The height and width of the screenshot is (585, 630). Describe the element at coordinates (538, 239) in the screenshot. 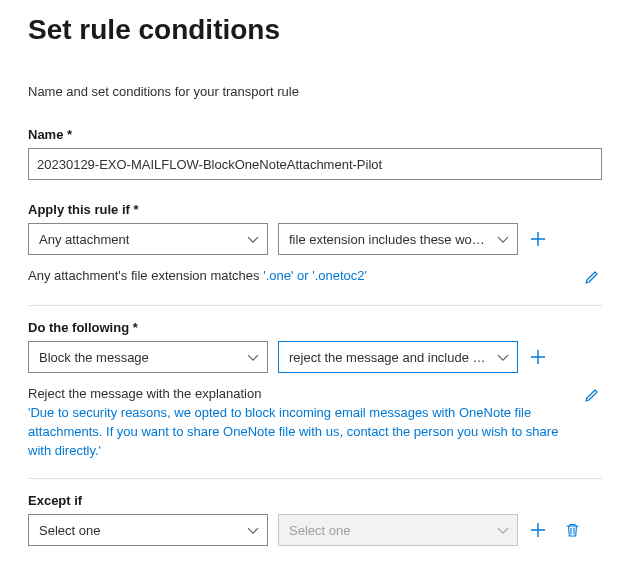

I see `add-condition-button` at that location.